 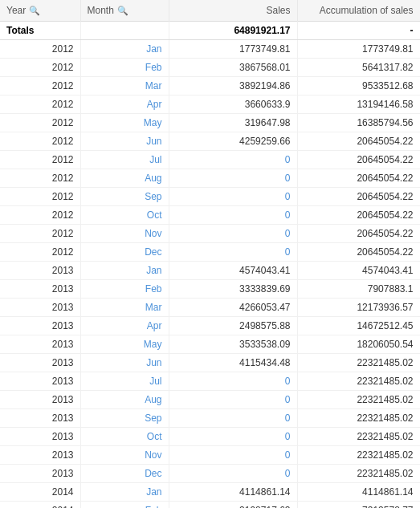 I want to click on table-row: 2013Apr2498575.8814672512.45, so click(x=210, y=326).